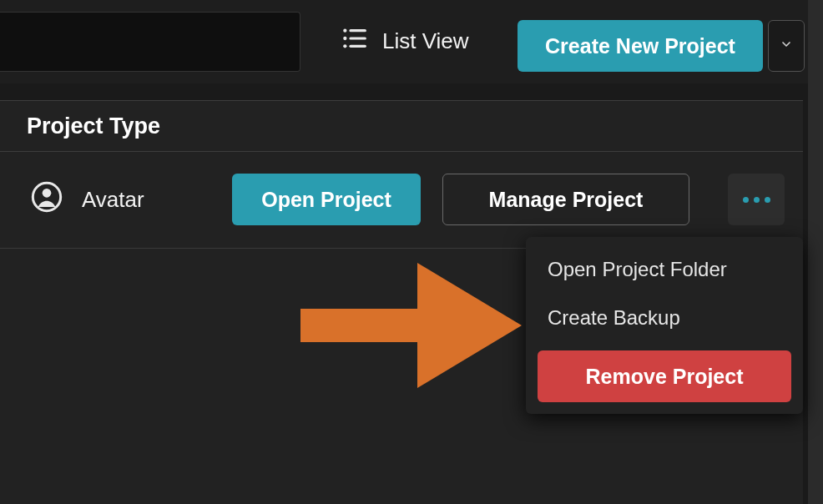 This screenshot has height=504, width=823. I want to click on menu-remove-project: Remove Project, so click(664, 376).